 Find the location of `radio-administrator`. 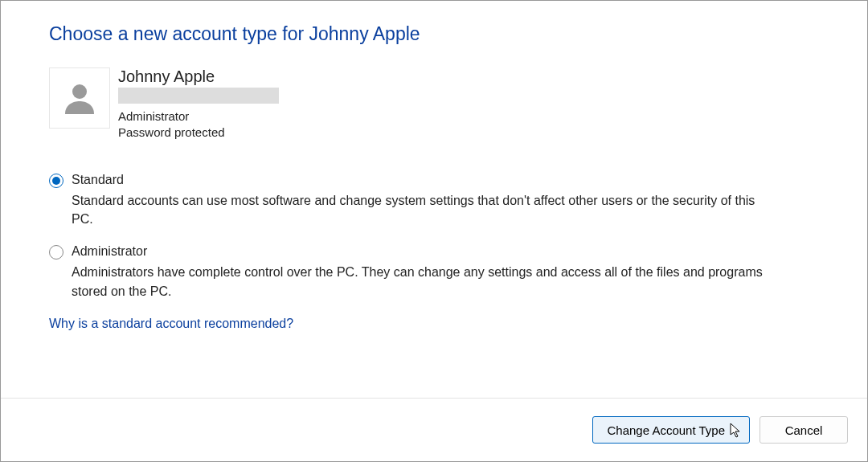

radio-administrator is located at coordinates (56, 252).